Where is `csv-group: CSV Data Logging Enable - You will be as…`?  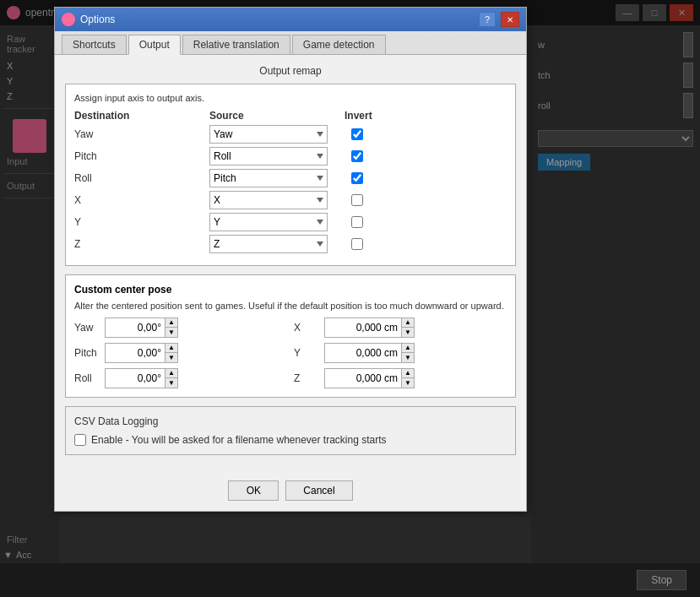 csv-group: CSV Data Logging Enable - You will be as… is located at coordinates (290, 431).